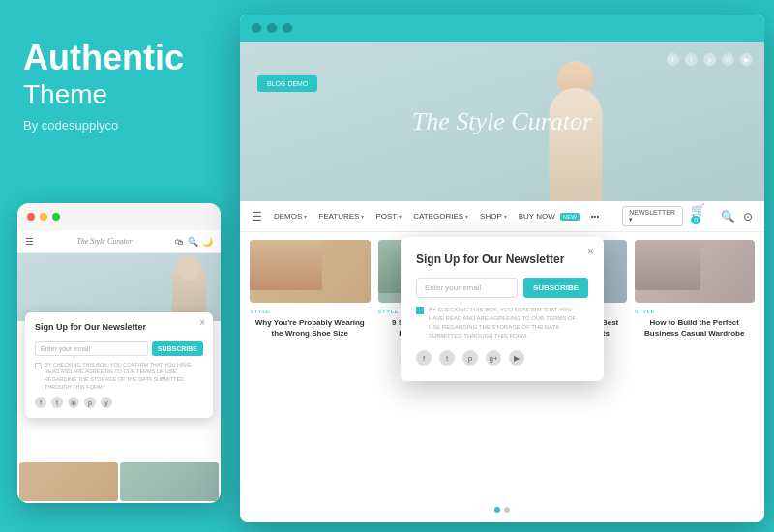  Describe the element at coordinates (44, 217) in the screenshot. I see `mobile-dot-yellow` at that location.